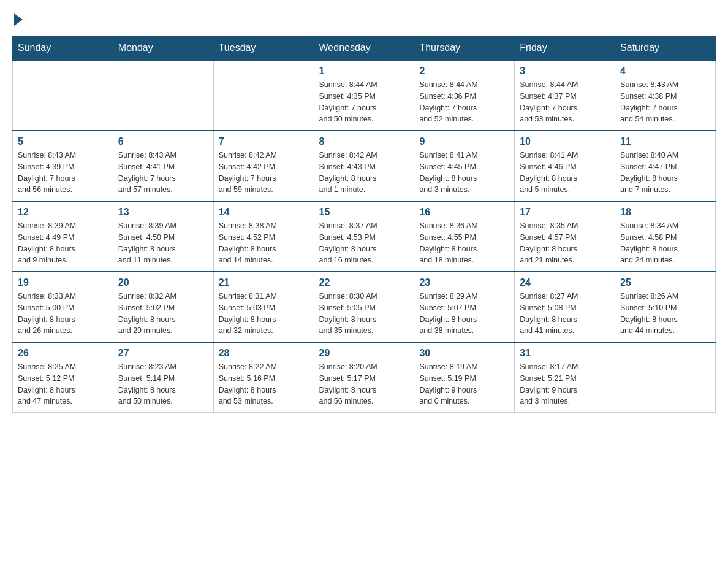  I want to click on day-info: Sunrise: 8:36 AM Sunset: 4:55 PM Dayligh…, so click(464, 243).